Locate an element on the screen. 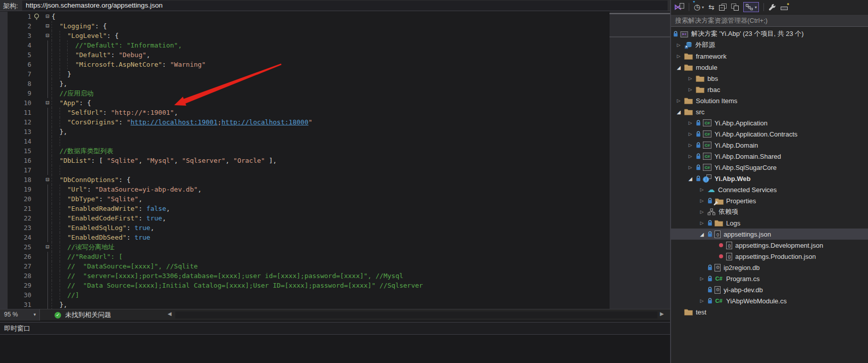 This screenshot has width=868, height=363. code-line: 28// "server=[xxxx];port=3306;database=[… is located at coordinates (304, 276).